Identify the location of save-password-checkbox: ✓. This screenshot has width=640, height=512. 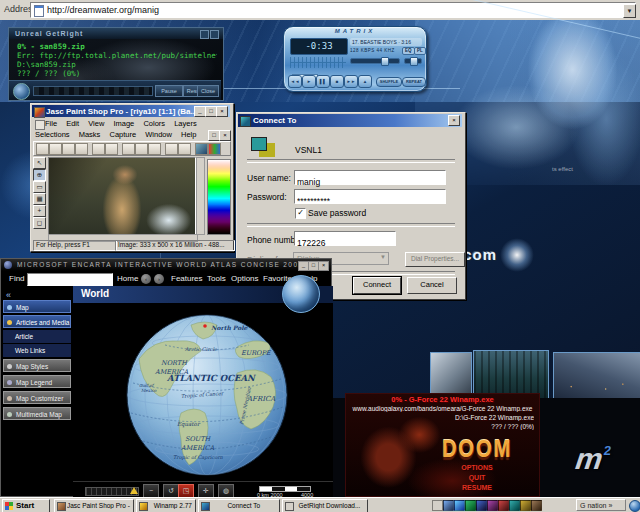
(300, 214).